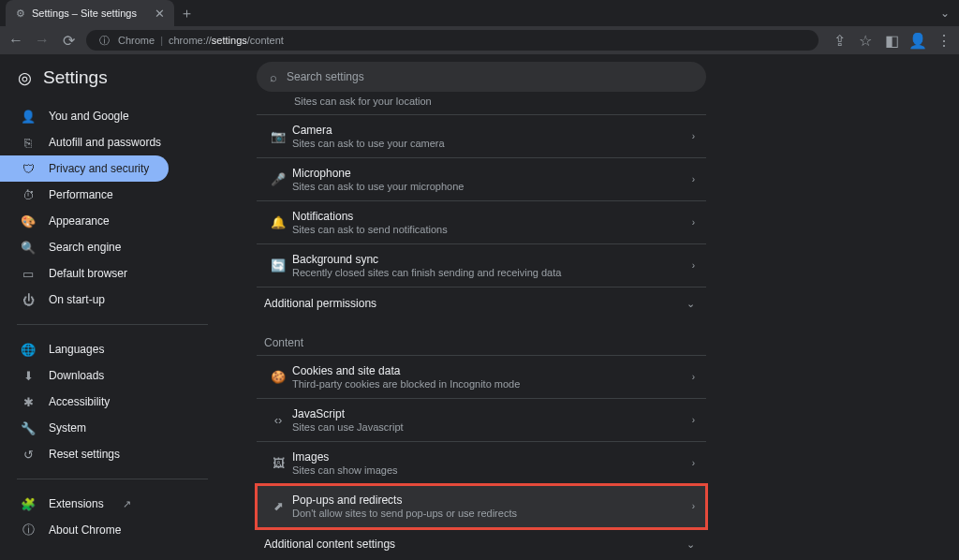  What do you see at coordinates (944, 40) in the screenshot?
I see `menu-icon` at bounding box center [944, 40].